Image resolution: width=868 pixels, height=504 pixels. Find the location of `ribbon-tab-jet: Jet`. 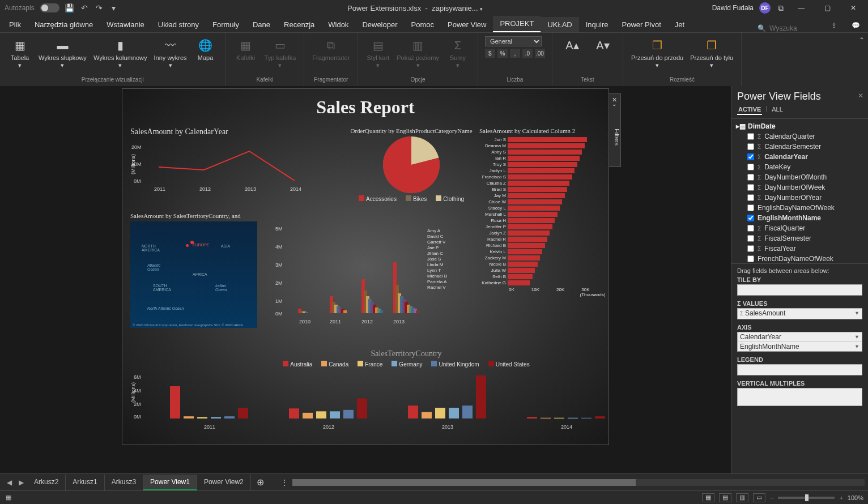

ribbon-tab-jet: Jet is located at coordinates (680, 25).